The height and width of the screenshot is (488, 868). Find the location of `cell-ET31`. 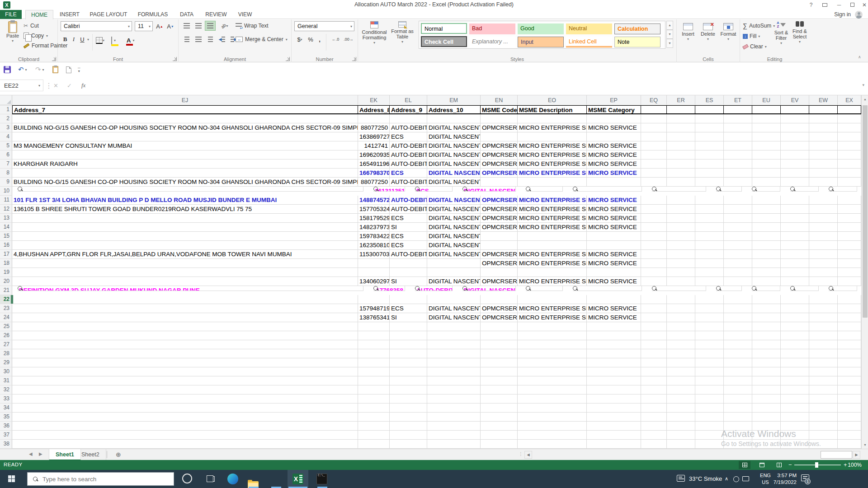

cell-ET31 is located at coordinates (738, 381).